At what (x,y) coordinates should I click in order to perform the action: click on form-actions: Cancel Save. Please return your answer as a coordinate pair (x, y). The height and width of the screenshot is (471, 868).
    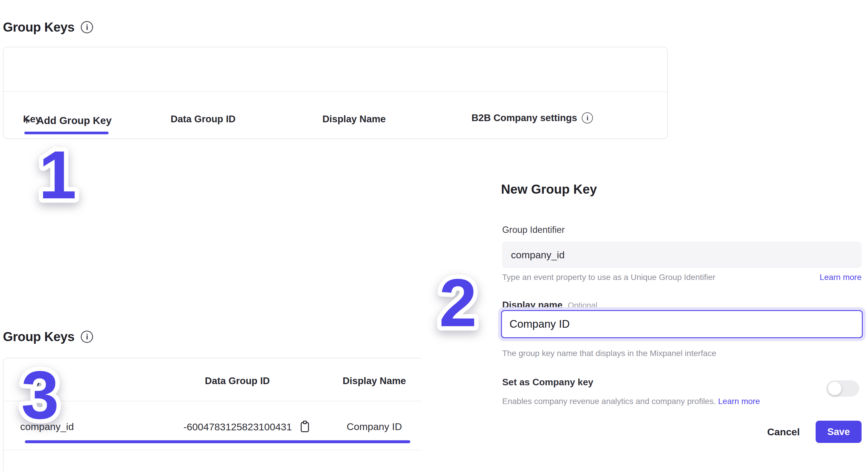
    Looking at the image, I should click on (682, 432).